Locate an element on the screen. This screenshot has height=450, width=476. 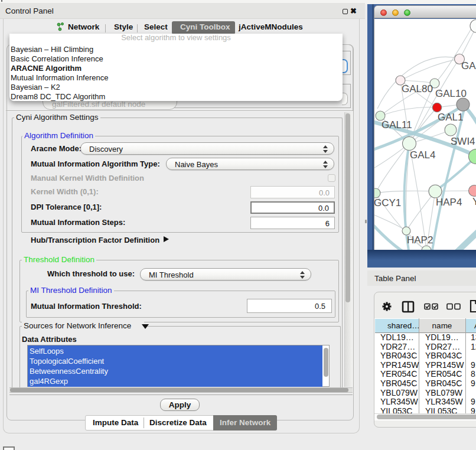
svg-text: HAP2 is located at coordinates (420, 240).